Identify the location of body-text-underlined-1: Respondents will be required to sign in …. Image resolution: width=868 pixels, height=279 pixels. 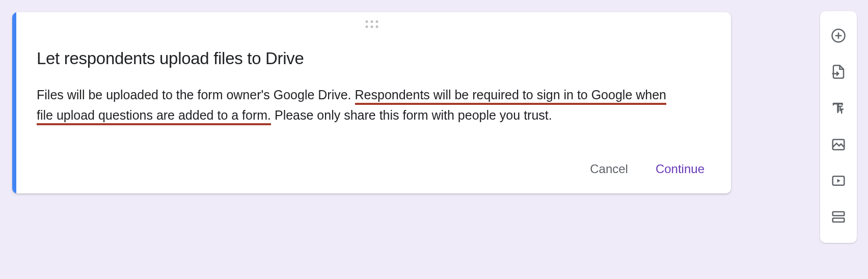
(511, 96).